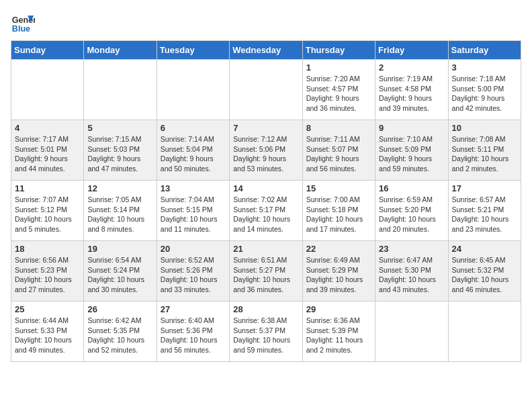 This screenshot has width=532, height=411. Describe the element at coordinates (411, 248) in the screenshot. I see `day-number: 23` at that location.